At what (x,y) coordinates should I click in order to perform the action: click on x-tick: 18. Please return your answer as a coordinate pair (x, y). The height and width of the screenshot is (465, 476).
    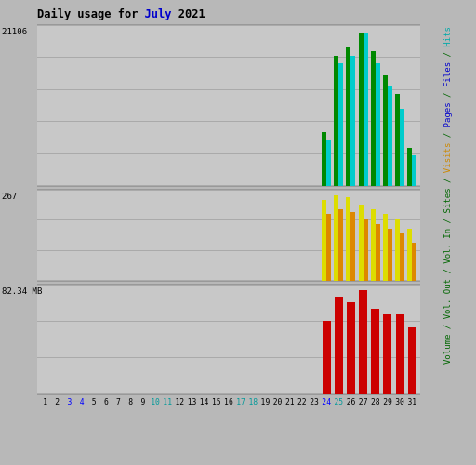
    Looking at the image, I should click on (253, 402).